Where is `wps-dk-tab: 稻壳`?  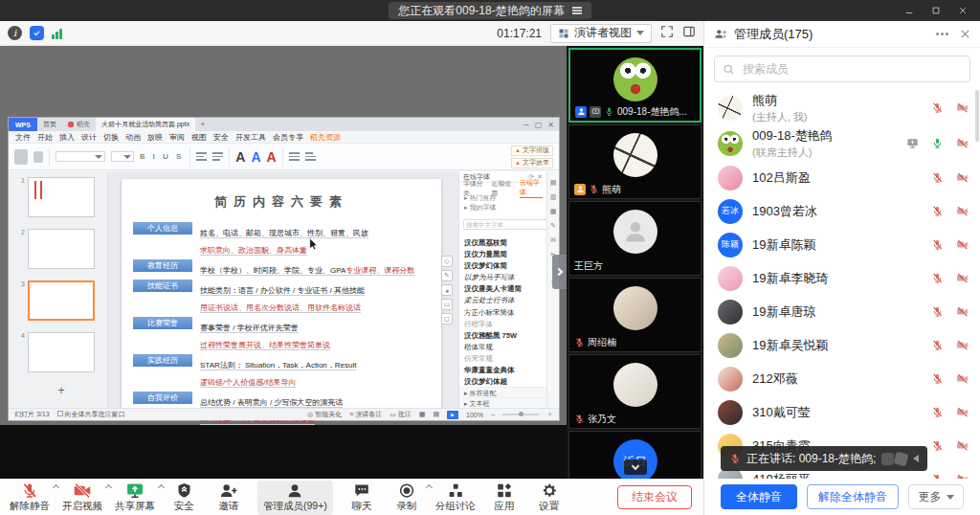
wps-dk-tab: 稻壳 is located at coordinates (78, 124).